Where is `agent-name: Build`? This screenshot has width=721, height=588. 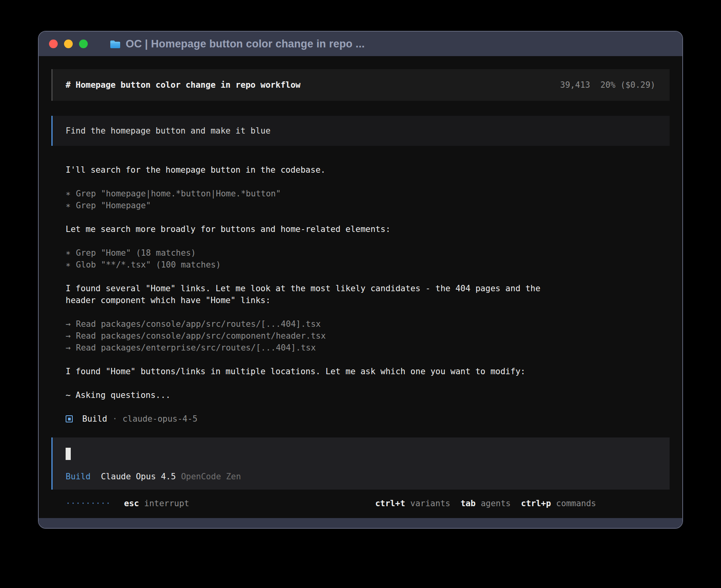
agent-name: Build is located at coordinates (95, 419).